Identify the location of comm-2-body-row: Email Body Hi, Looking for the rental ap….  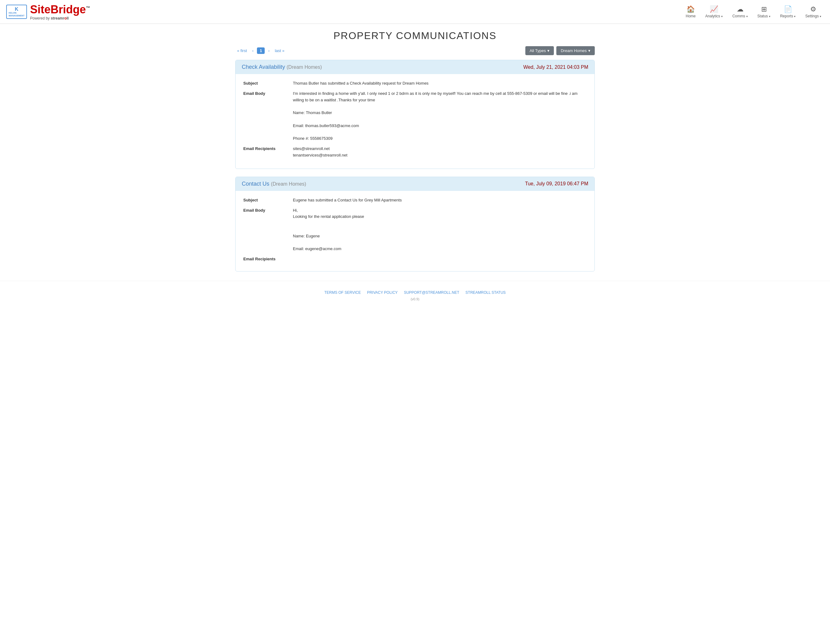
(415, 230).